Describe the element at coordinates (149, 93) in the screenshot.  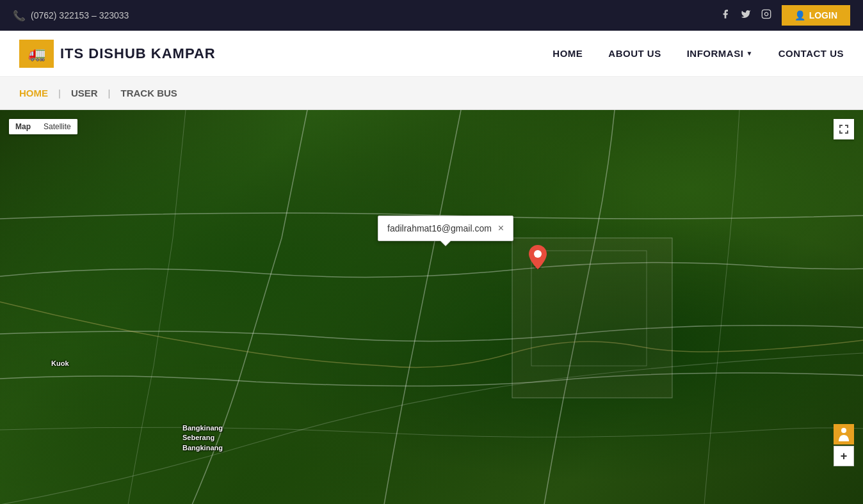
I see `breadcrumb-track: TRACK BUS` at that location.